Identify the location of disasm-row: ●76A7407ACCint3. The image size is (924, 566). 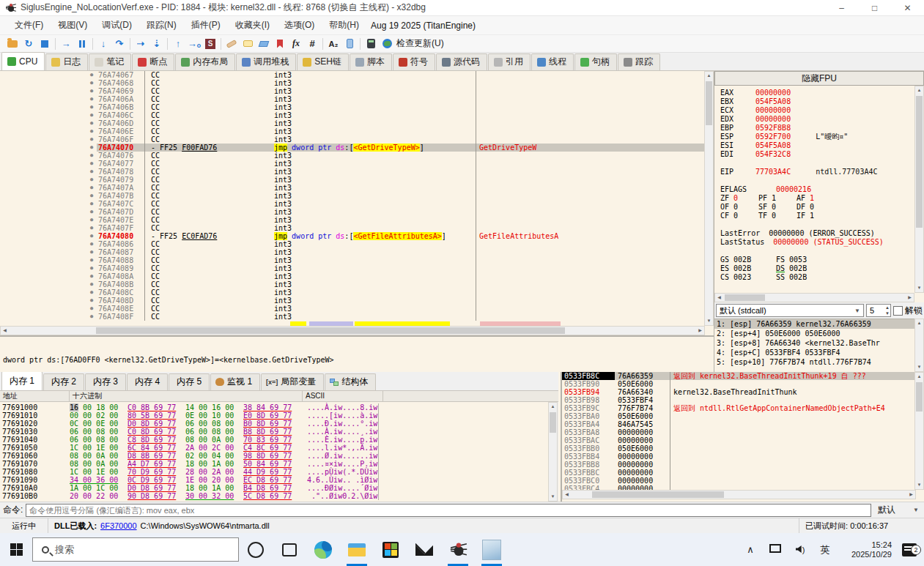
(352, 187).